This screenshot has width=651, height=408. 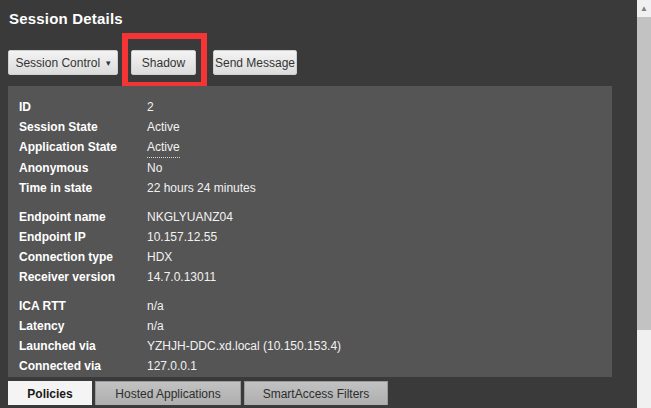 What do you see at coordinates (154, 168) in the screenshot?
I see `detail-value: No` at bounding box center [154, 168].